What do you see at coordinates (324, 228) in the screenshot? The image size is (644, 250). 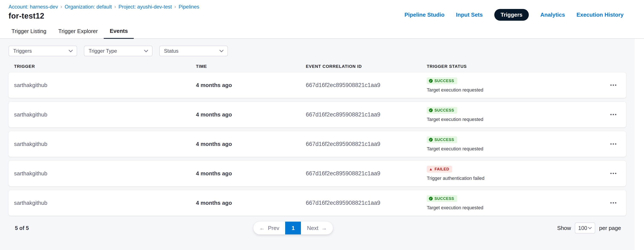 I see `arrow-right-icon: →` at bounding box center [324, 228].